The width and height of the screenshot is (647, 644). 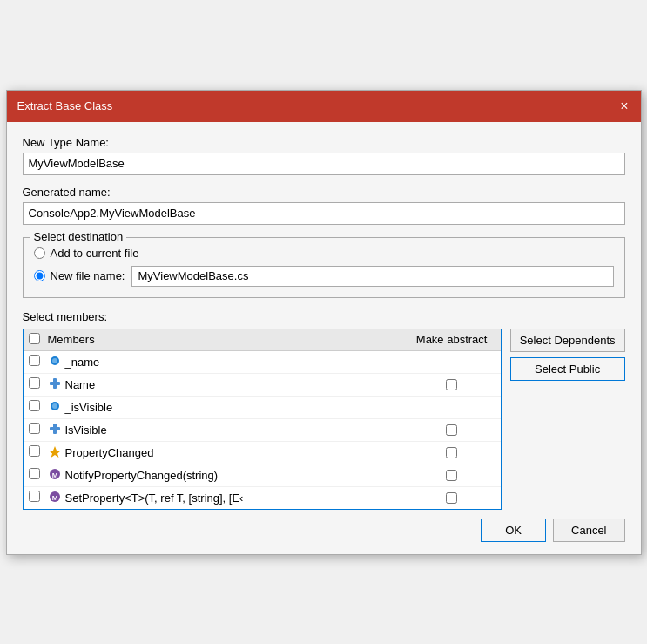 What do you see at coordinates (568, 369) in the screenshot?
I see `select-public-button: Select Public` at bounding box center [568, 369].